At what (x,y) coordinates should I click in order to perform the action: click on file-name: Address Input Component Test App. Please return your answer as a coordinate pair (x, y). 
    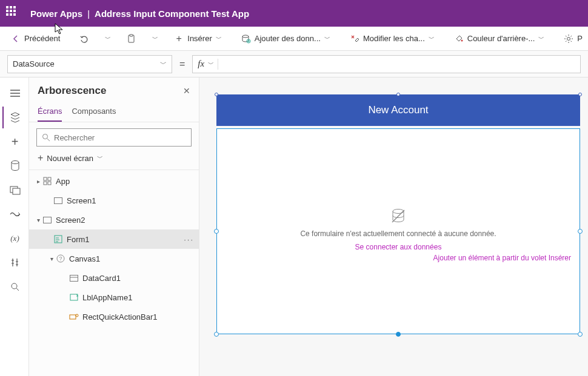
    Looking at the image, I should click on (172, 13).